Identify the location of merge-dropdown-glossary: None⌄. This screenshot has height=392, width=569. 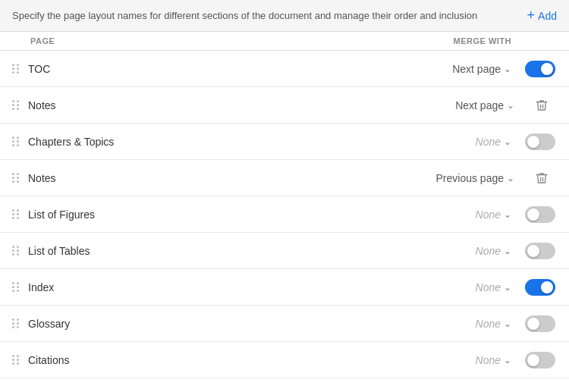
(466, 324).